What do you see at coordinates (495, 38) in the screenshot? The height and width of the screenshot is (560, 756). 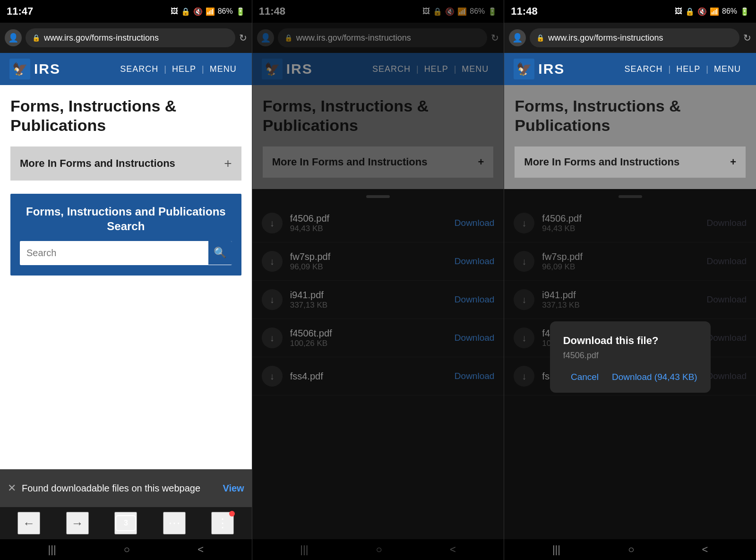 I see `reload-icon-2: ↻` at bounding box center [495, 38].